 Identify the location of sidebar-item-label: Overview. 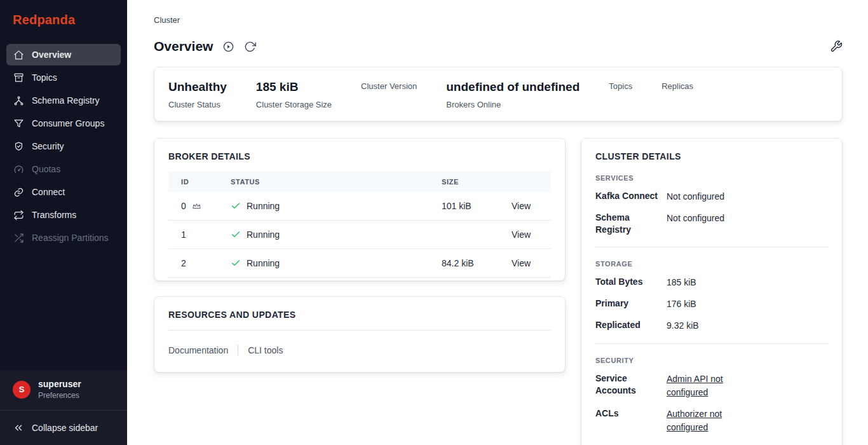
(51, 55).